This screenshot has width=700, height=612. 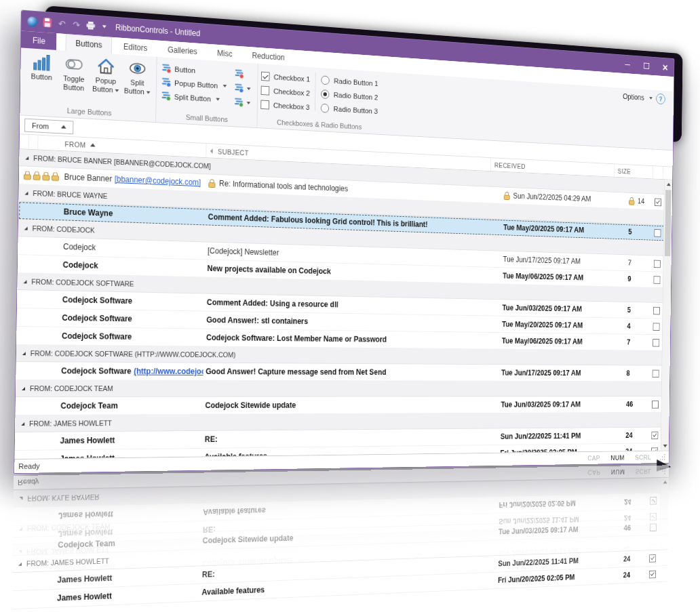 What do you see at coordinates (83, 282) in the screenshot?
I see `group-label: FROM: CODEJOCK SOFTWARE` at bounding box center [83, 282].